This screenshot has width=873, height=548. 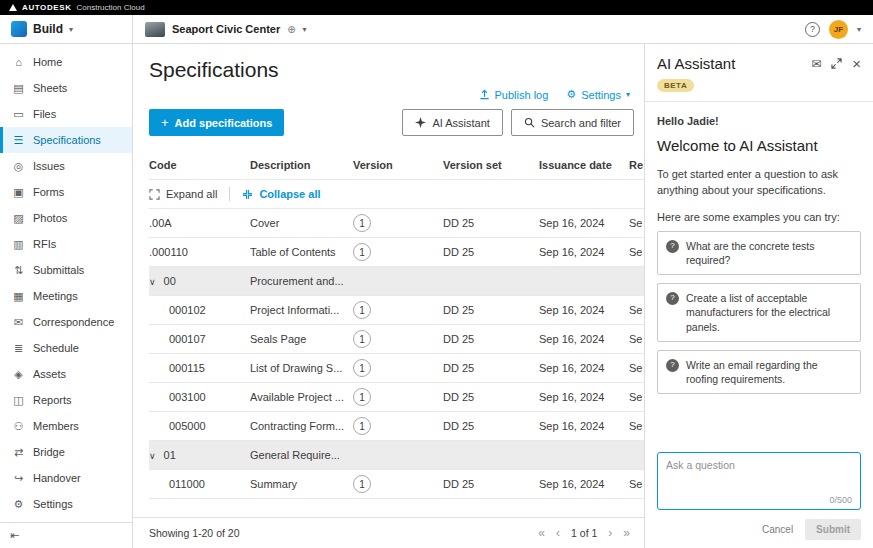 I want to click on sidebar-item-reports: ◫Reports, so click(x=66, y=400).